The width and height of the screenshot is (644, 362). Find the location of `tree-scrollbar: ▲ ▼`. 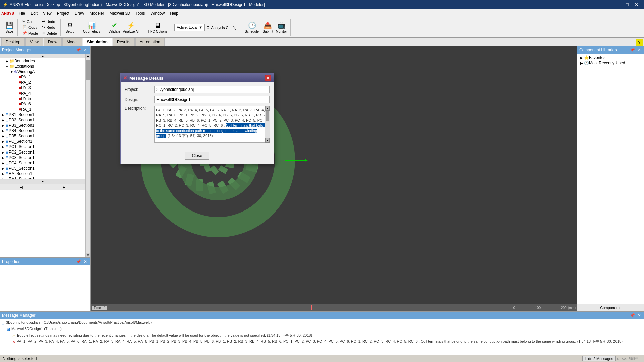

tree-scrollbar: ▲ ▼ is located at coordinates (88, 156).